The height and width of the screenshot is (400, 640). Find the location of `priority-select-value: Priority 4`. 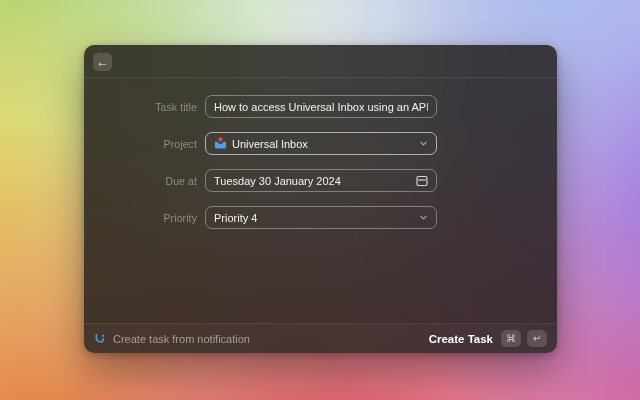

priority-select-value: Priority 4 is located at coordinates (314, 218).